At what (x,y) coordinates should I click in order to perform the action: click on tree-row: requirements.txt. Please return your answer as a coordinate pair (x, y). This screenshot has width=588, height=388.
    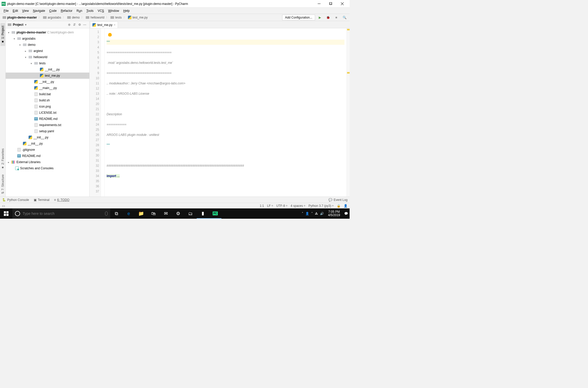
    Looking at the image, I should click on (47, 125).